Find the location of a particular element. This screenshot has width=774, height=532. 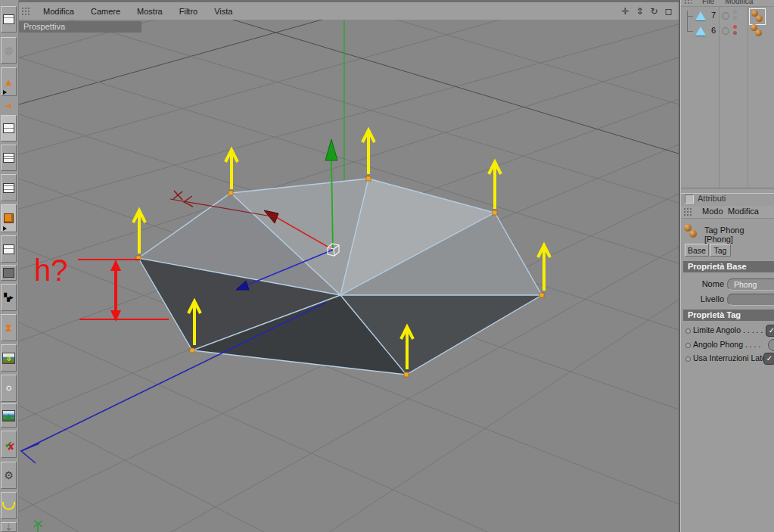

viewport-camera-label: Prospettiva is located at coordinates (80, 27).